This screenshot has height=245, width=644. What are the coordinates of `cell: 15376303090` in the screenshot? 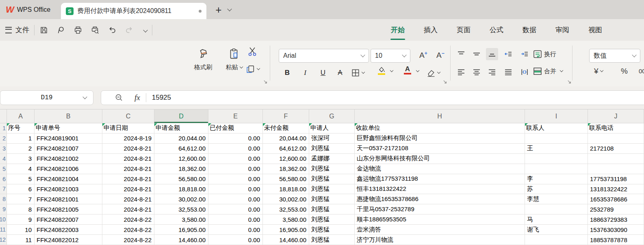 It's located at (616, 230).